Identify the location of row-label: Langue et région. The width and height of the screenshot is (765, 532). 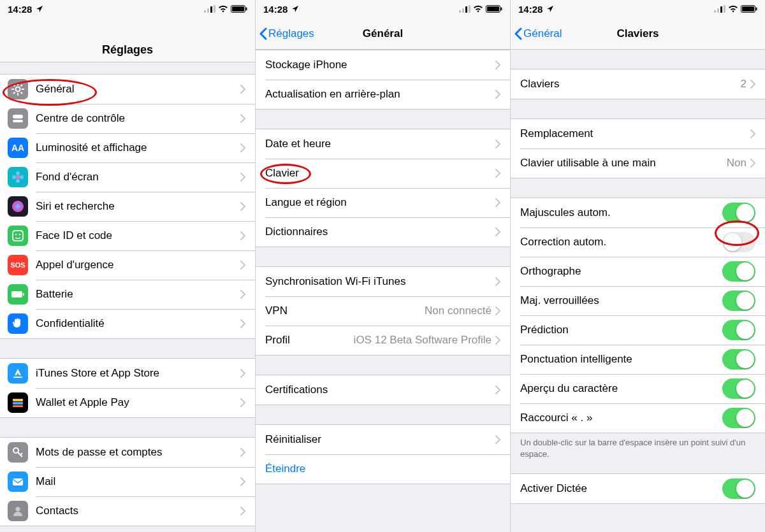
(380, 203).